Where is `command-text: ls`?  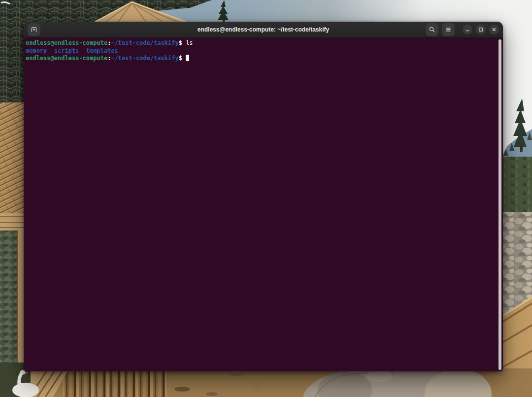 command-text: ls is located at coordinates (189, 43).